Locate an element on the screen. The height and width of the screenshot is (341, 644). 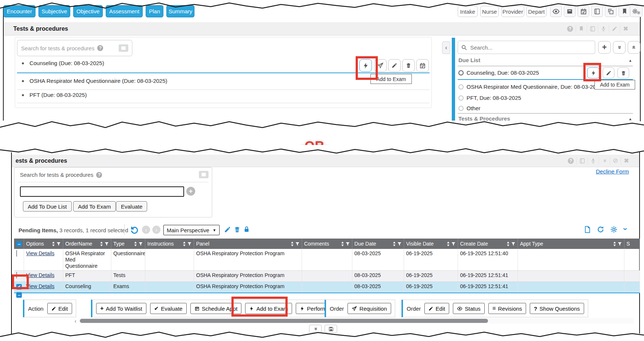
collapse-double-chevron-icon: « is located at coordinates (604, 161).